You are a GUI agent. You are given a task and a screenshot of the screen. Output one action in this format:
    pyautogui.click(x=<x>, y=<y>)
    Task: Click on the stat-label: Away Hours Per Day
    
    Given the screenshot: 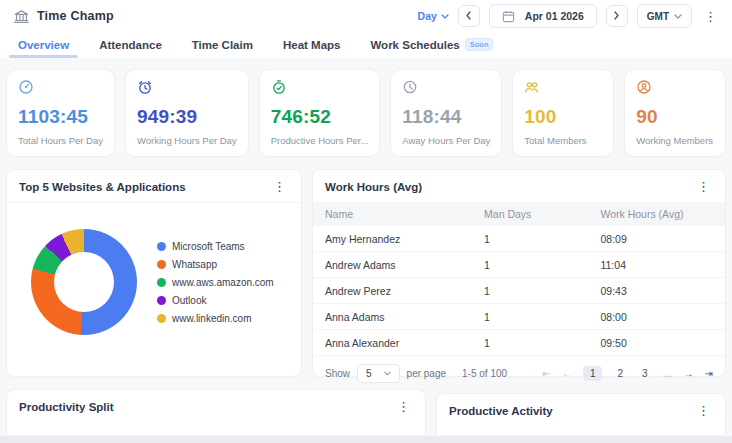 What is the action you would take?
    pyautogui.click(x=446, y=140)
    